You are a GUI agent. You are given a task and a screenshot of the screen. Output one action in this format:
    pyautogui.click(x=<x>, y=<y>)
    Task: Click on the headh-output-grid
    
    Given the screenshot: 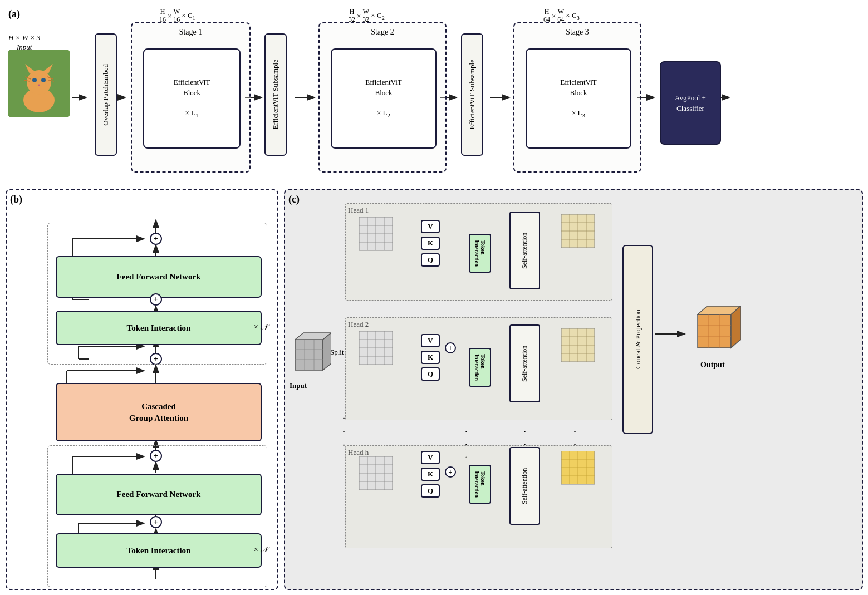 What is the action you would take?
    pyautogui.click(x=579, y=470)
    